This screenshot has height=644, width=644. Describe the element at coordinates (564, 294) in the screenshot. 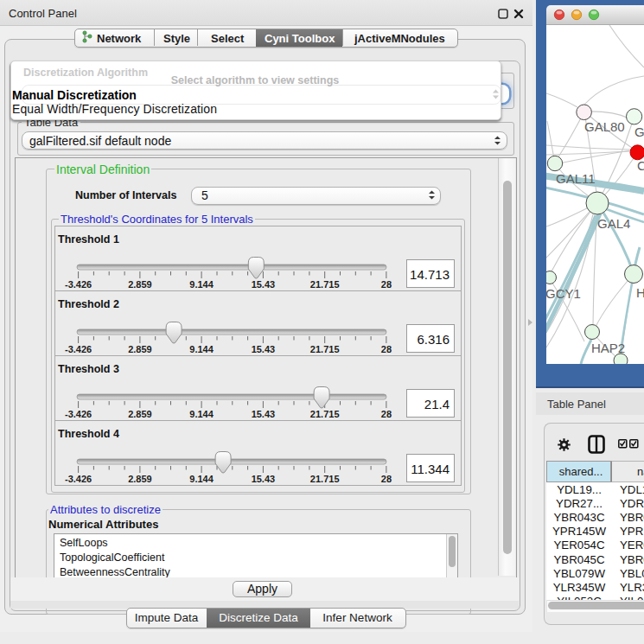

I see `svg-text: GCY1` at that location.